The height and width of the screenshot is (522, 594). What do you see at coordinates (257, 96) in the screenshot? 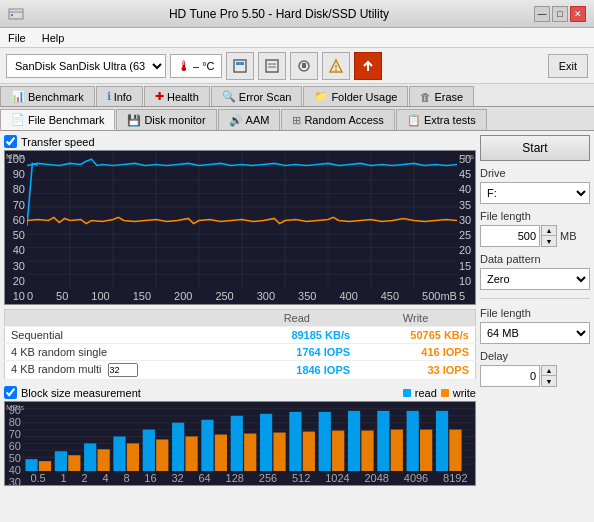
I see `tab-error-scan: 🔍 Error Scan` at bounding box center [257, 96].